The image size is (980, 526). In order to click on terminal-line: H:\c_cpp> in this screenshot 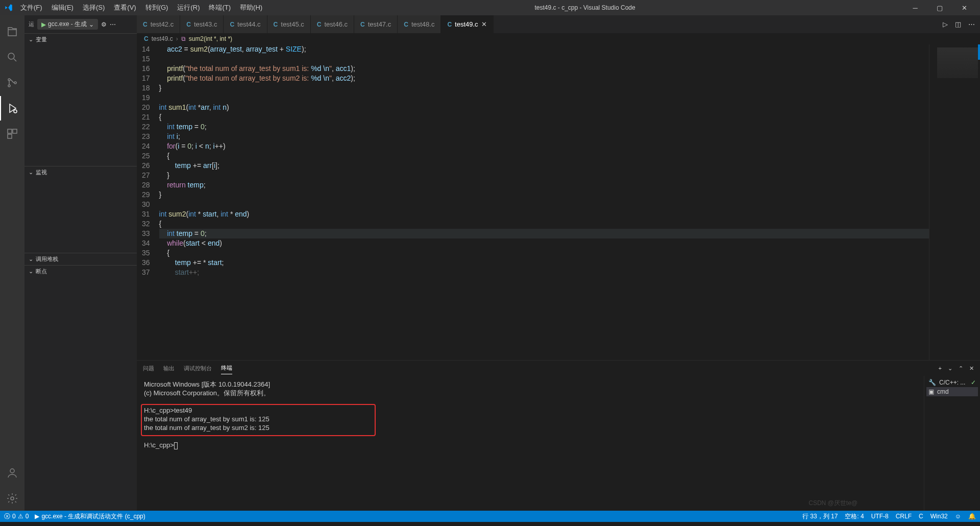, I will do `click(530, 445)`.